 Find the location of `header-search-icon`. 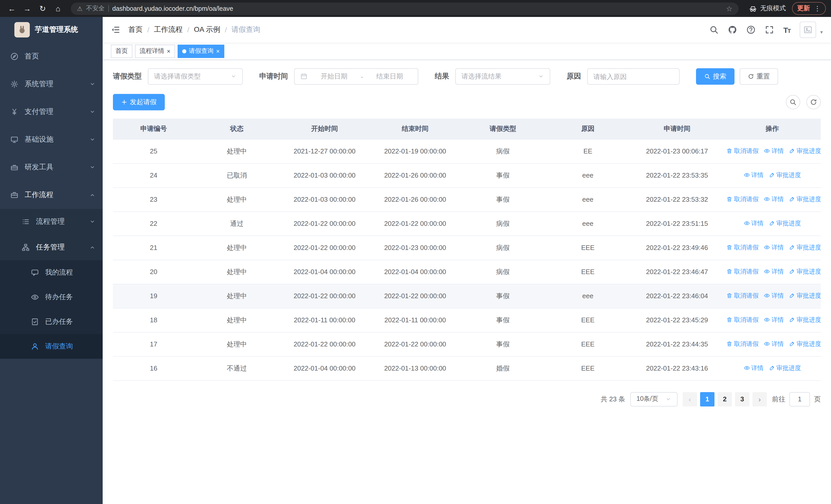

header-search-icon is located at coordinates (714, 30).